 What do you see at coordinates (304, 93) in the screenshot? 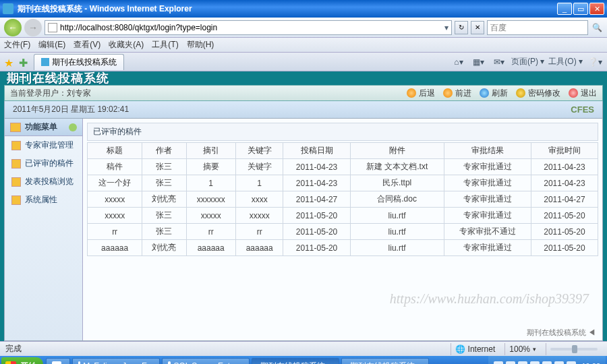
I see `app-header: 当前登录用户：刘专家 后退 前进 刷新 密码修改 退出` at bounding box center [304, 93].